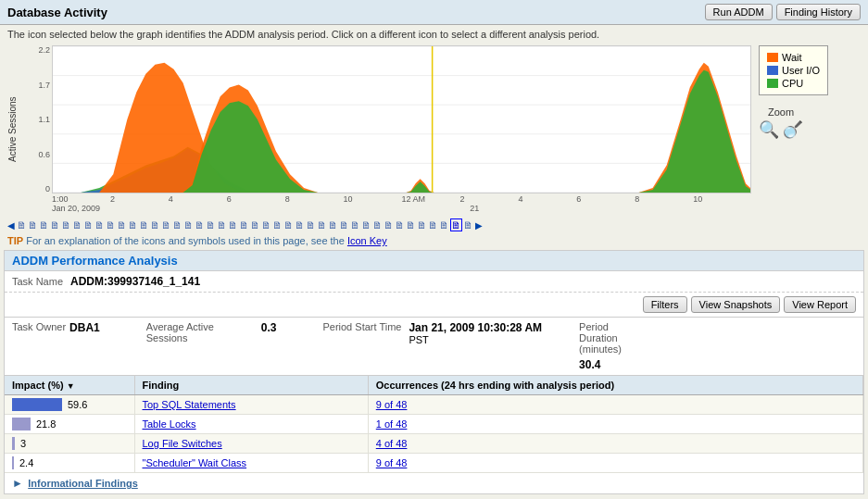  Describe the element at coordinates (739, 12) in the screenshot. I see `run-addm-button: Run ADDM` at that location.